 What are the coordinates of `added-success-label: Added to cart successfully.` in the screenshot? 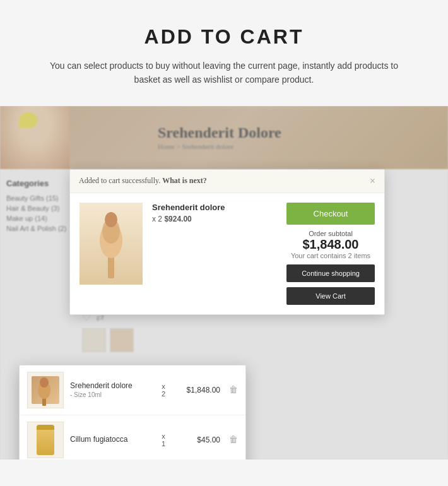 It's located at (120, 181).